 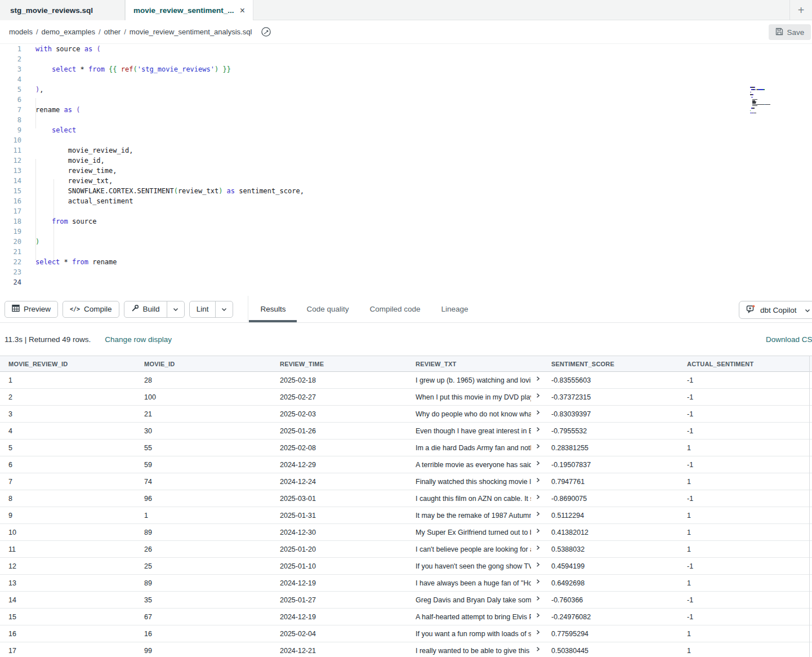 What do you see at coordinates (176, 309) in the screenshot?
I see `build-dropdown-toggle` at bounding box center [176, 309].